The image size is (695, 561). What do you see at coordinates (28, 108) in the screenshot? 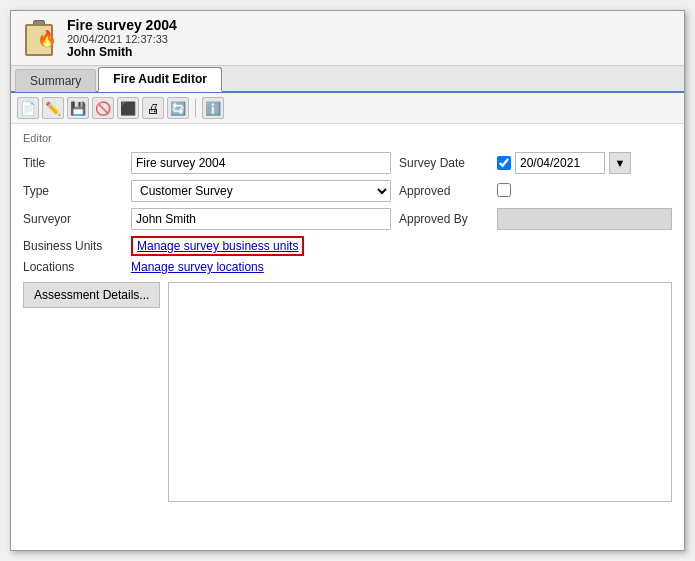
I see `new-button: 📄` at bounding box center [28, 108].